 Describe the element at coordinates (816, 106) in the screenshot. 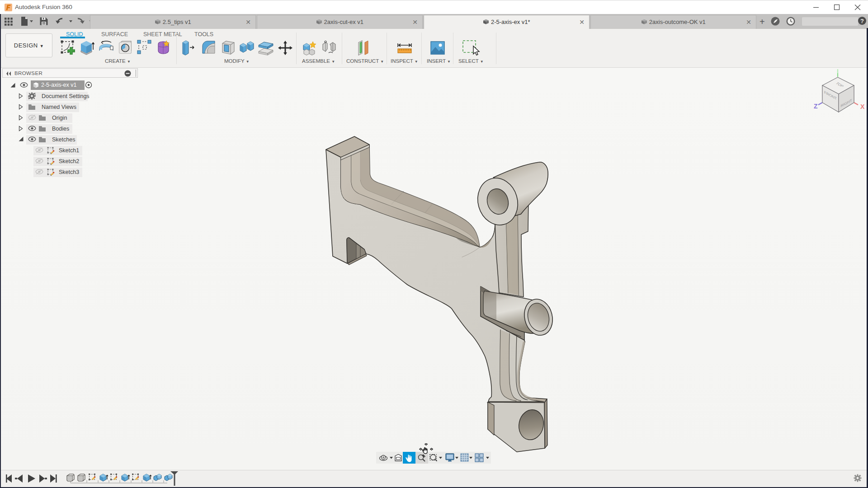

I see `svg-text: Z` at that location.